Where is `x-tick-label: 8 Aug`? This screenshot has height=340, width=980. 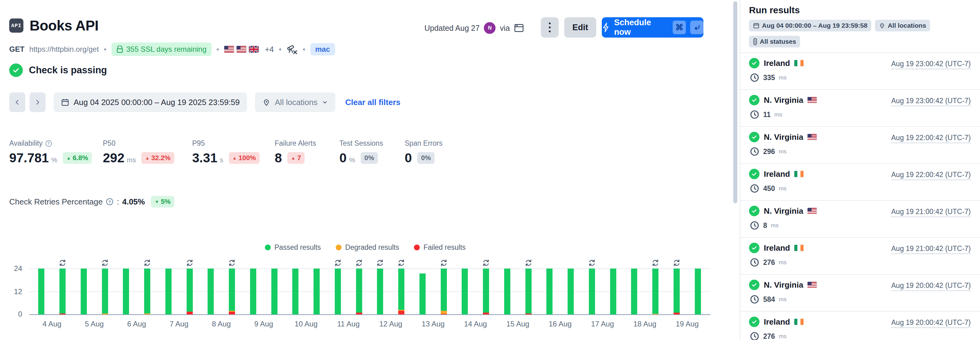 x-tick-label: 8 Aug is located at coordinates (221, 324).